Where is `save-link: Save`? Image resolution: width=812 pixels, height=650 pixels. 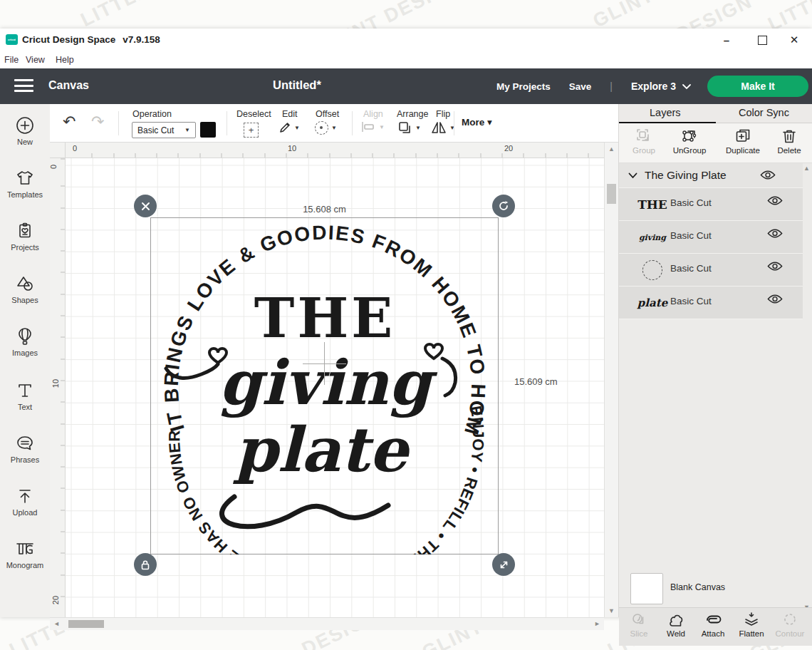
save-link: Save is located at coordinates (581, 87).